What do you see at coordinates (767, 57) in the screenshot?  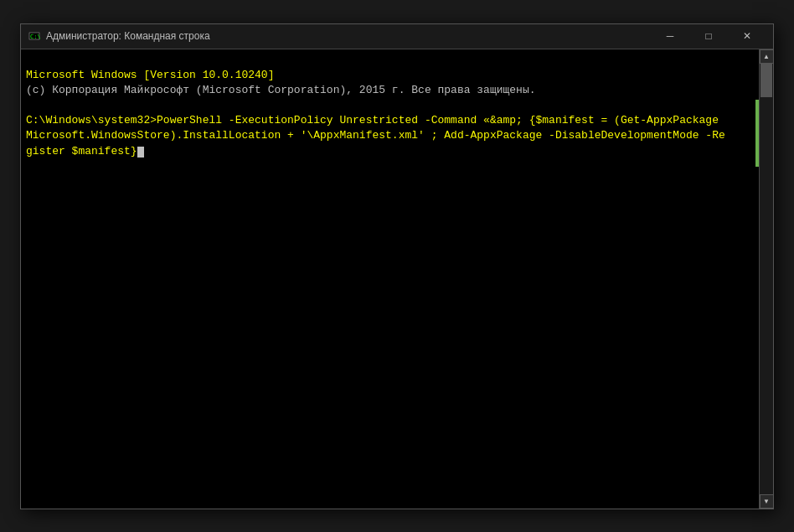 I see `scrollbar-up-arrow: ▲` at bounding box center [767, 57].